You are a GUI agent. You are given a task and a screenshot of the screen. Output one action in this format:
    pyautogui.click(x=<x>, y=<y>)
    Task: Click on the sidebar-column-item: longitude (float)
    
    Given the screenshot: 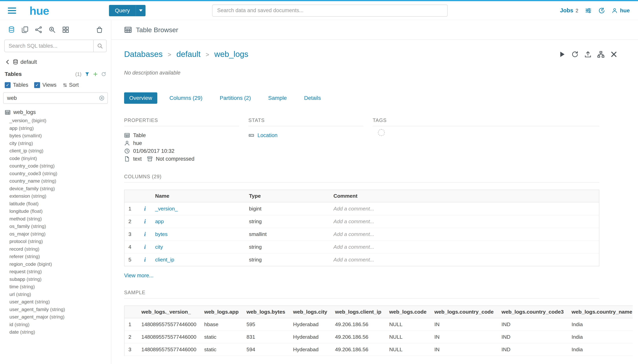 What is the action you would take?
    pyautogui.click(x=56, y=212)
    